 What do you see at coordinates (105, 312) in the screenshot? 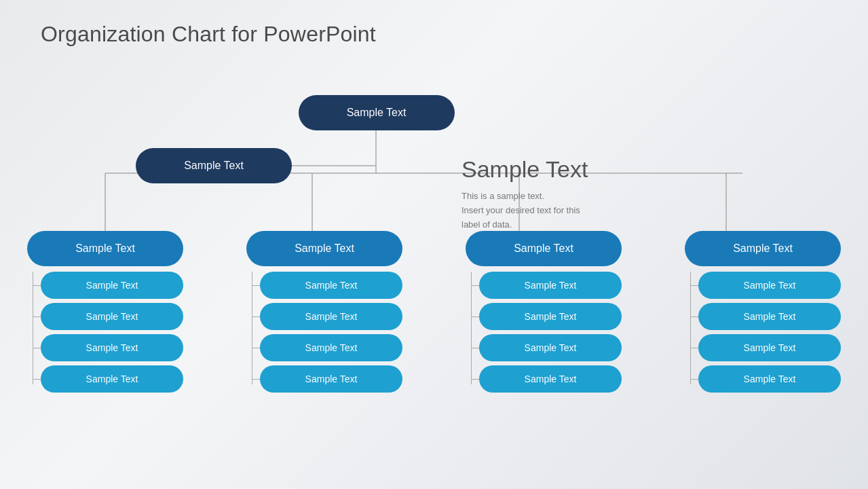
I see `column-1: Sample Text Sample Text Sample Text Samp…` at bounding box center [105, 312].